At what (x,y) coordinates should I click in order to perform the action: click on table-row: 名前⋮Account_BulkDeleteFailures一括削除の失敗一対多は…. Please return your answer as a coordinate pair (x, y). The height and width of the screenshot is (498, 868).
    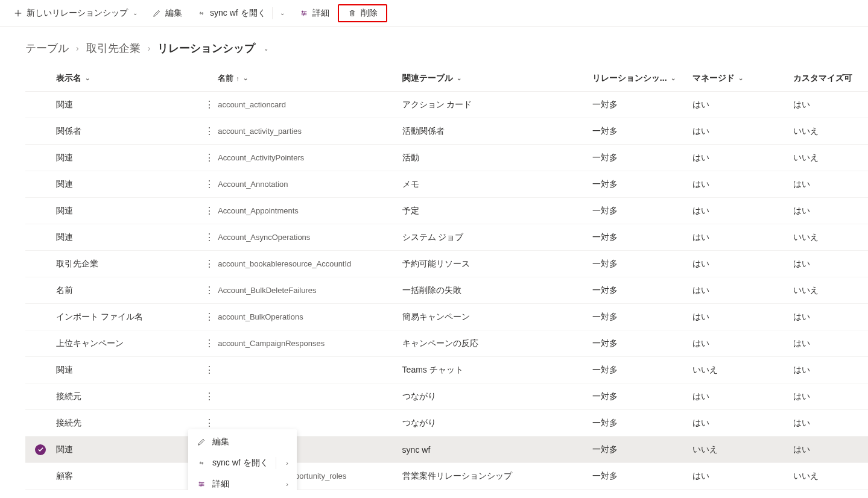
    Looking at the image, I should click on (446, 291).